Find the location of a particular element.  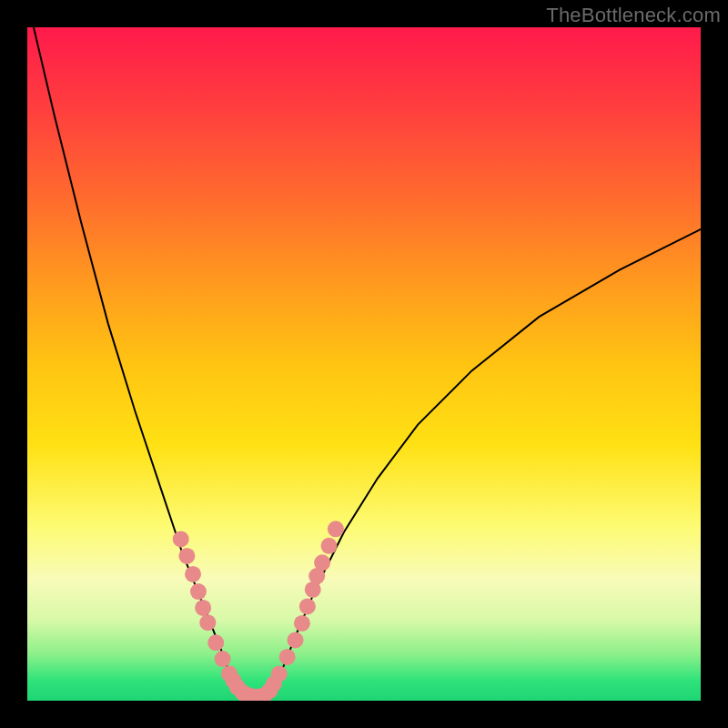

watermark-text: TheBottleneck.com is located at coordinates (633, 15).